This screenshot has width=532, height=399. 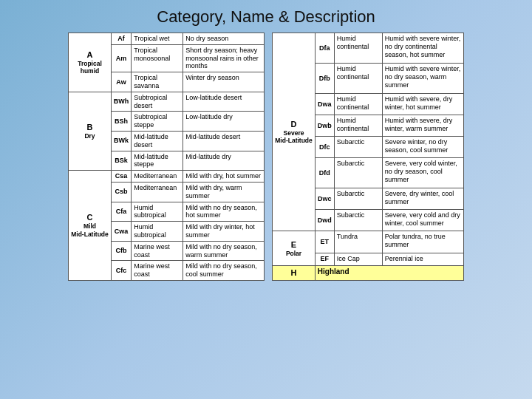 What do you see at coordinates (121, 192) in the screenshot?
I see `climate-code: Csb` at bounding box center [121, 192].